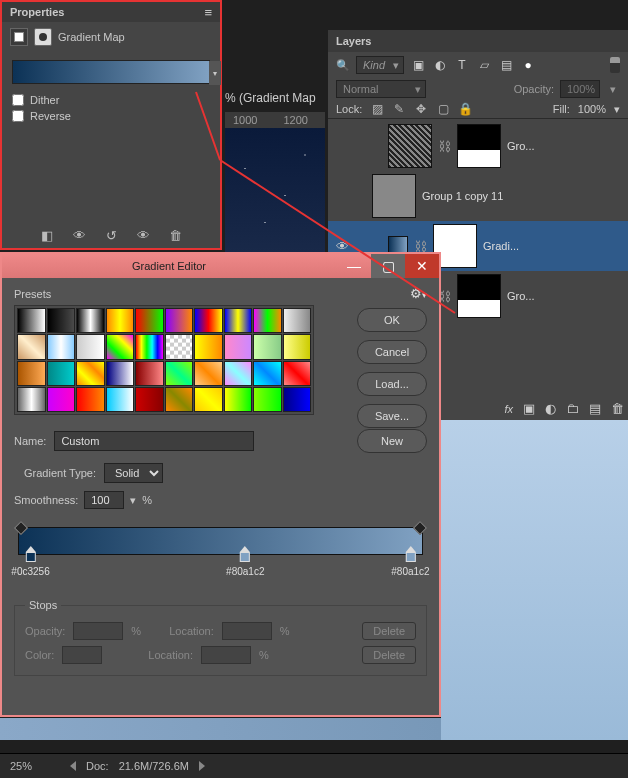 Image resolution: width=628 pixels, height=778 pixels. What do you see at coordinates (111, 72) in the screenshot?
I see `gradient-preview: ▾` at bounding box center [111, 72].